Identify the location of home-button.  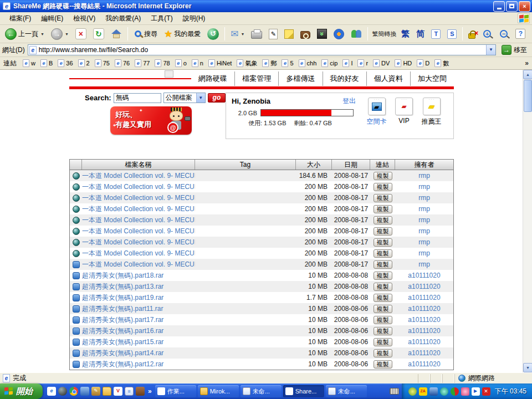
(116, 34).